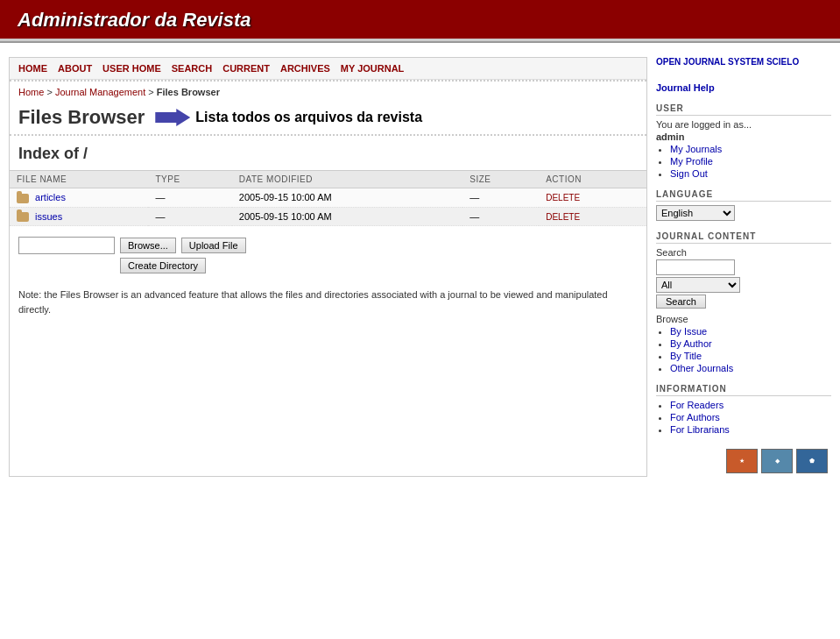  Describe the element at coordinates (685, 88) in the screenshot. I see `journal-help-link: Journal Help` at that location.